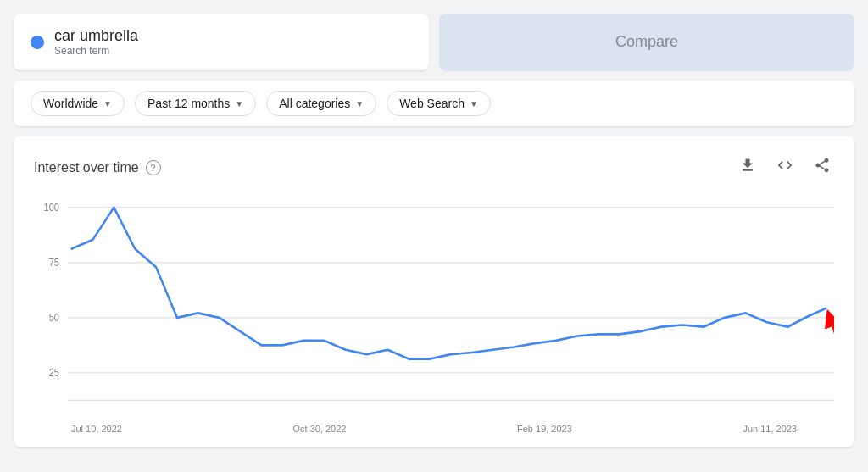 The image size is (868, 472). I want to click on svg-text: 25, so click(54, 373).